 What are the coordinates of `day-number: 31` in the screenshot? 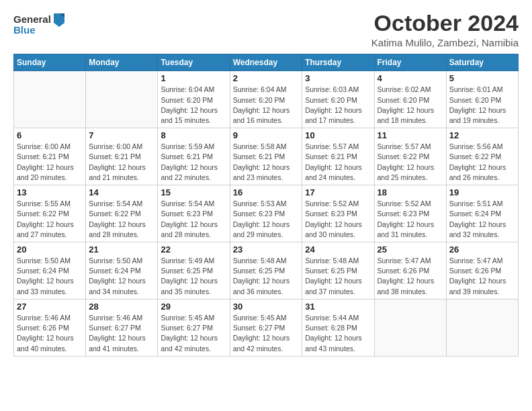 It's located at (338, 306).